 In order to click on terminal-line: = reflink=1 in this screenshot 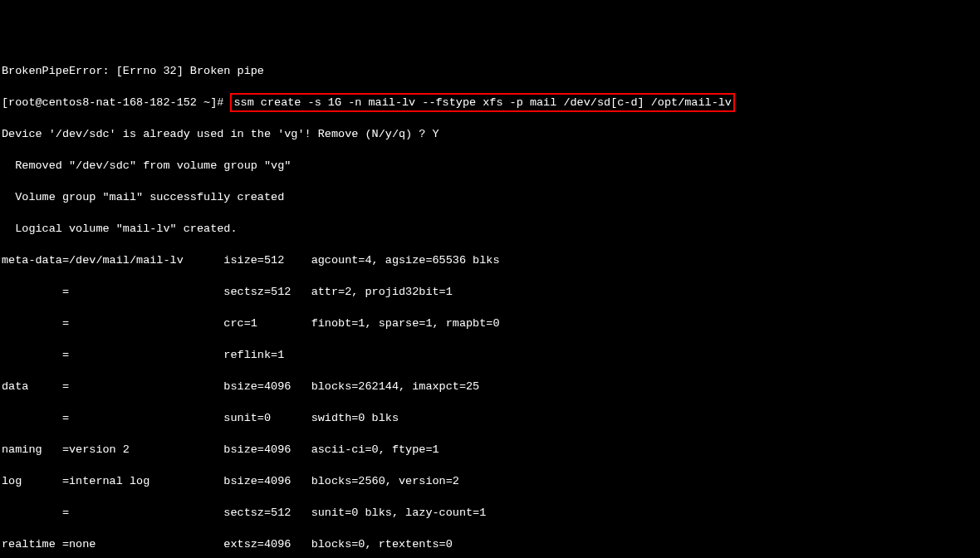, I will do `click(490, 355)`.